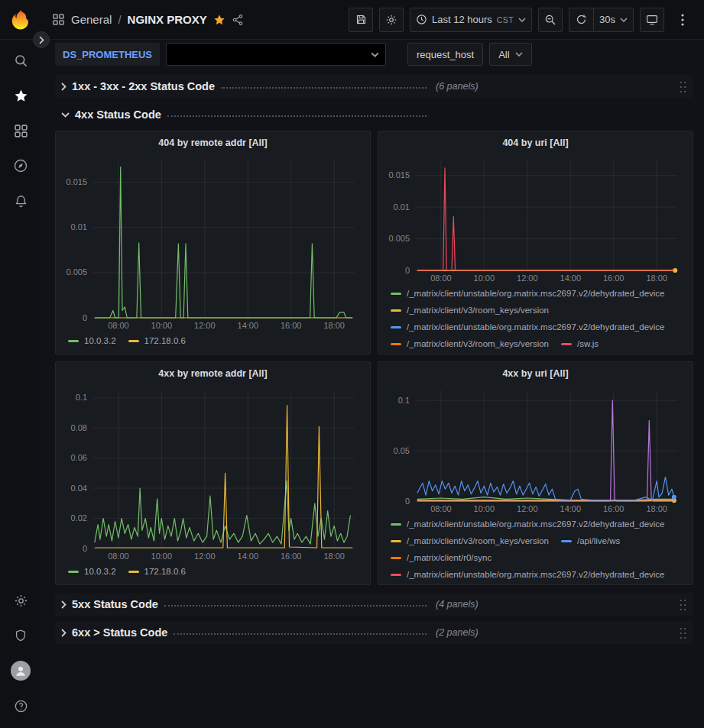 Image resolution: width=704 pixels, height=728 pixels. Describe the element at coordinates (324, 88) in the screenshot. I see `dotted-leader` at that location.